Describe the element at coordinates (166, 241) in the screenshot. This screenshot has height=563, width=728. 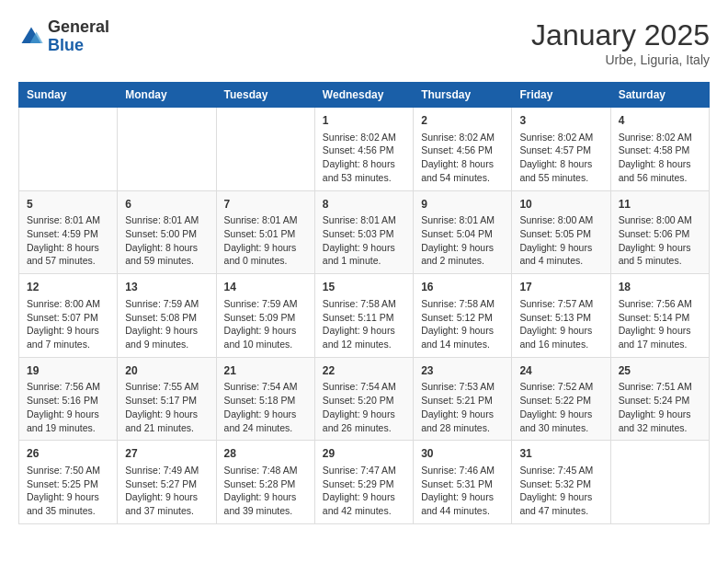
I see `day-info: Sunrise: 8:01 AM Sunset: 5:00 PM Dayligh…` at that location.